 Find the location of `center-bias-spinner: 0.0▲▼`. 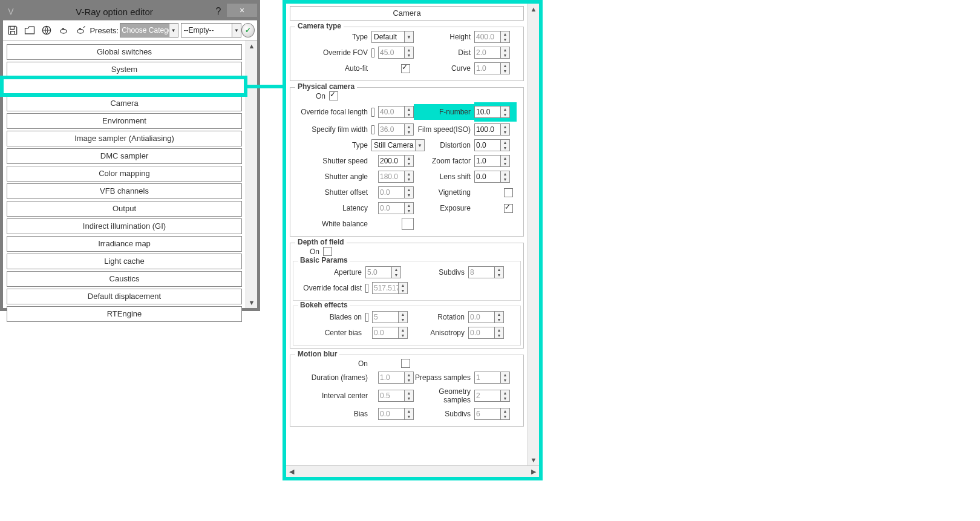

center-bias-spinner: 0.0▲▼ is located at coordinates (390, 333).